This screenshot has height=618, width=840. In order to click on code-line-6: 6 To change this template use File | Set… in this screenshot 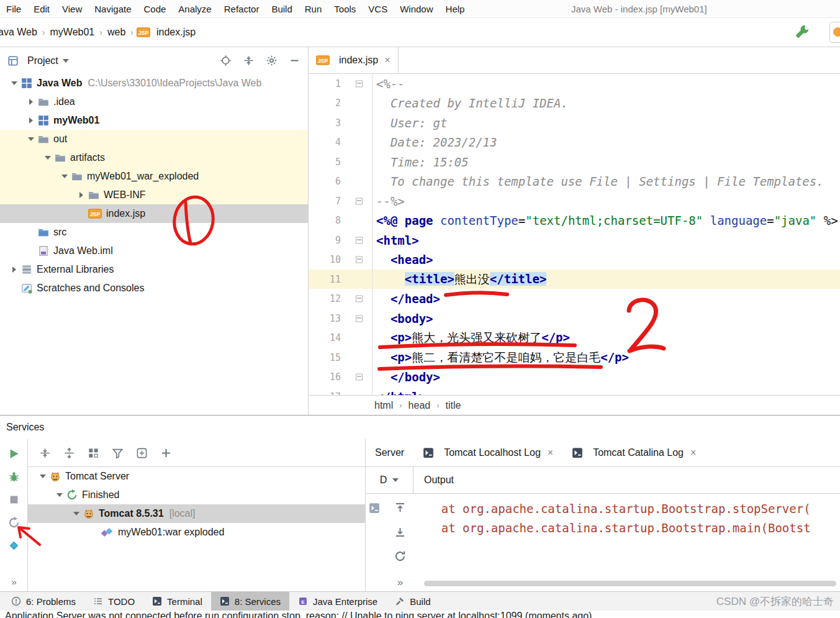, I will do `click(574, 181)`.